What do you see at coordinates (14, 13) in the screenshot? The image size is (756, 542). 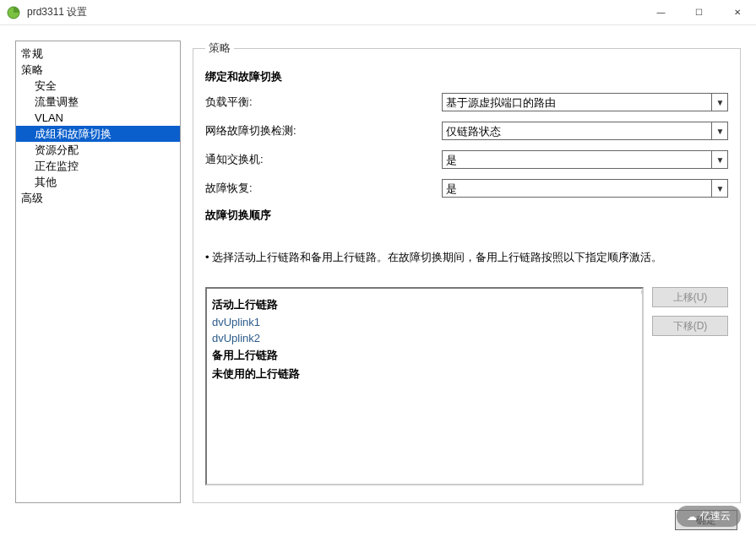 I see `vsphere-icon` at bounding box center [14, 13].